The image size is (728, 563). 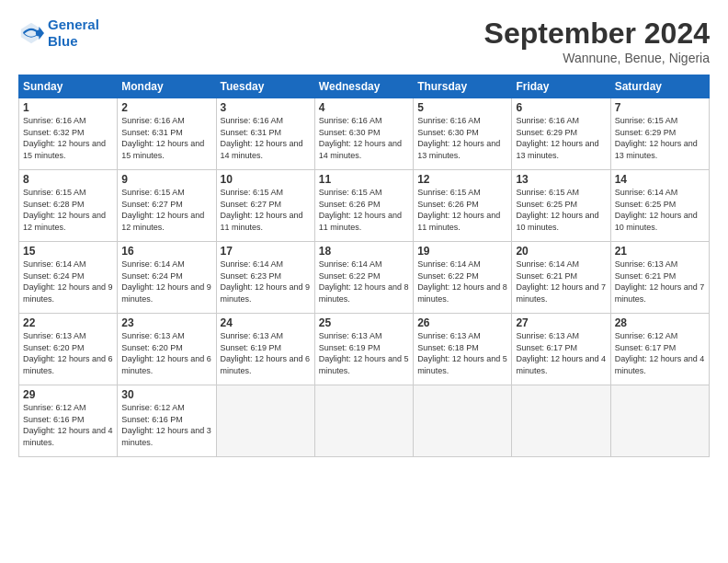 I want to click on month-title: September 2024, so click(x=597, y=33).